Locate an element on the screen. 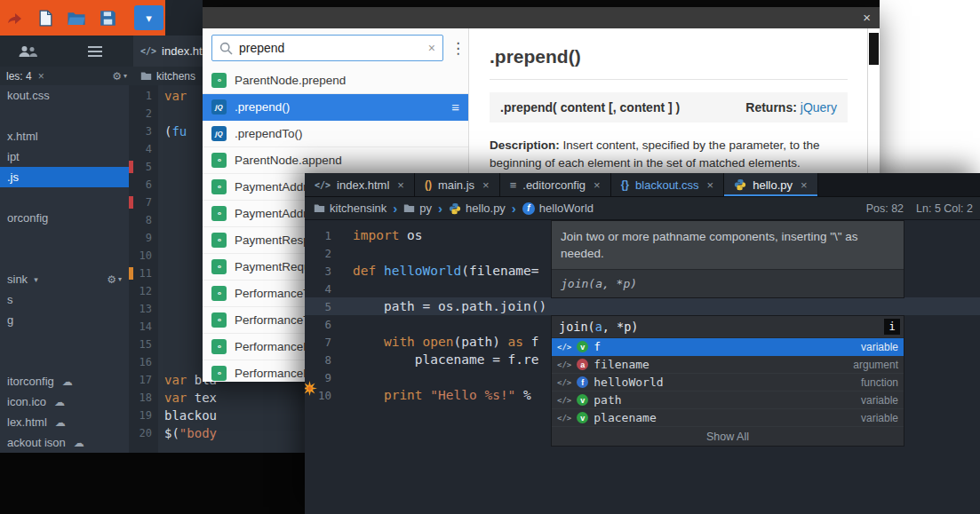  autocomplete-item: </>afilenameargument is located at coordinates (728, 365).